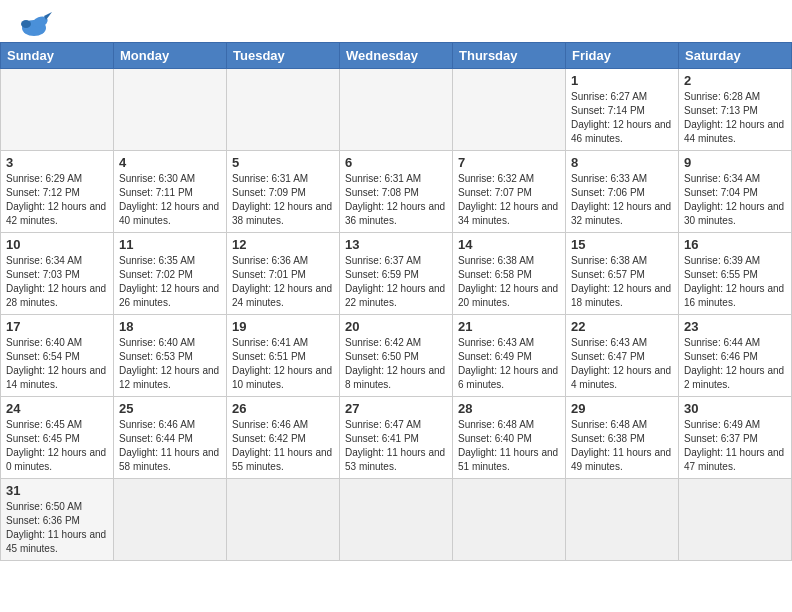  Describe the element at coordinates (396, 438) in the screenshot. I see `calendar-week-5: 24Sunrise: 6:45 AM Sunset: 6:45 PM Dayli…` at that location.